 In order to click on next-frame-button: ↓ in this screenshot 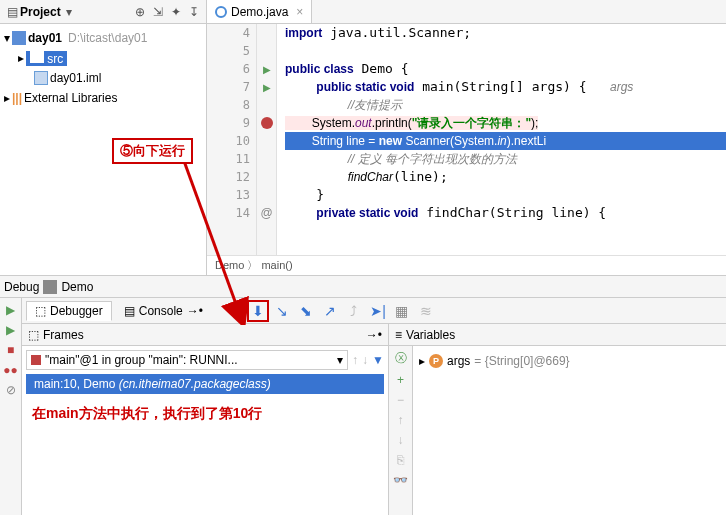, I will do `click(365, 360)`.